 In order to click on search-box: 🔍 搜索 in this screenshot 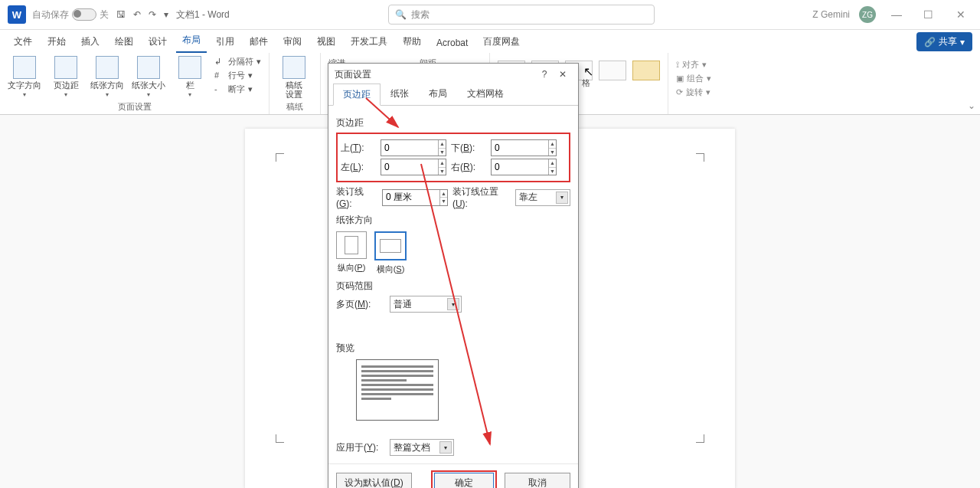, I will do `click(521, 15)`.